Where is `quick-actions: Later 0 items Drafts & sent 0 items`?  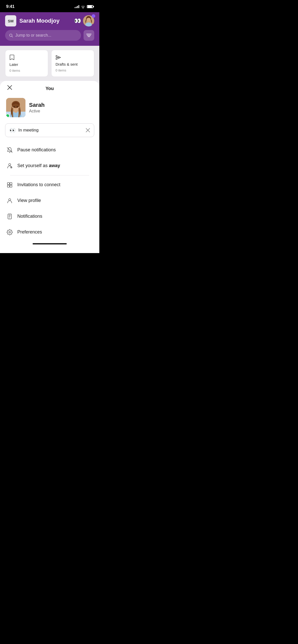
quick-actions: Later 0 items Drafts & sent 0 items is located at coordinates (50, 63).